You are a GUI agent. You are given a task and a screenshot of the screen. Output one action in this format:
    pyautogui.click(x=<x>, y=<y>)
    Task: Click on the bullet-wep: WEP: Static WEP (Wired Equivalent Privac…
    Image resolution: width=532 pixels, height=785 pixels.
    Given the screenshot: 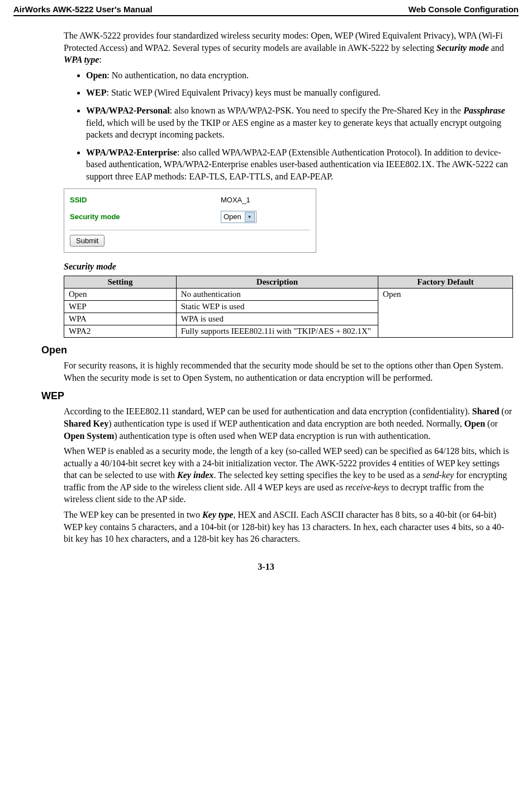 What is the action you would take?
    pyautogui.click(x=300, y=93)
    